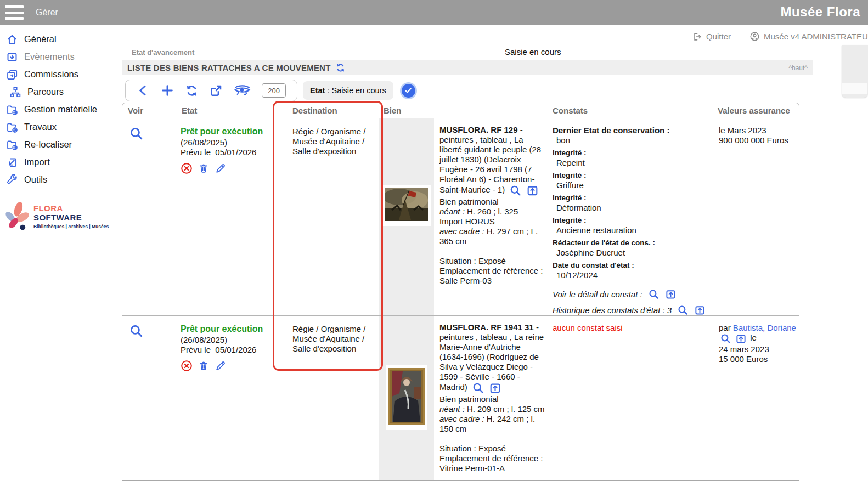 This screenshot has width=868, height=481. Describe the element at coordinates (408, 90) in the screenshot. I see `check-icon` at that location.